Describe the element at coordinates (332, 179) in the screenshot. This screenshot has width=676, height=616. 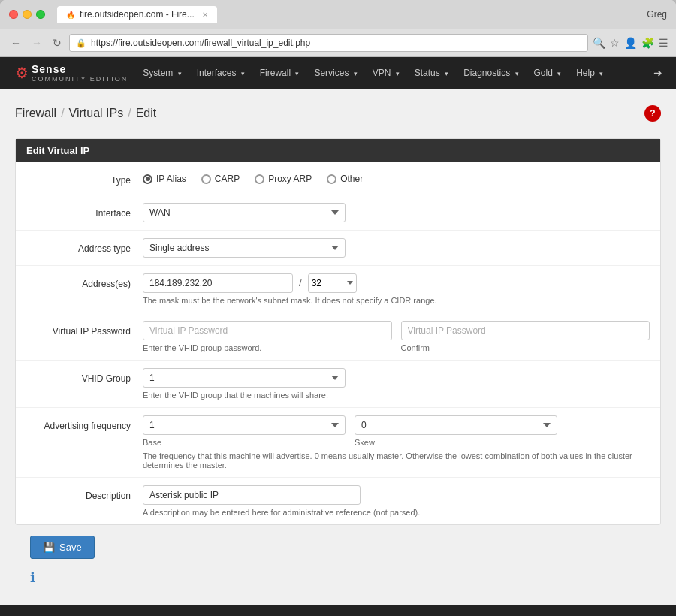
I see `radio-other-circle` at that location.